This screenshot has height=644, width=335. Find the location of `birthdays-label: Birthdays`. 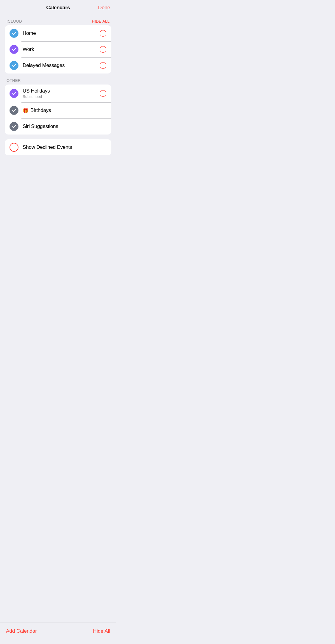

birthdays-label: Birthdays is located at coordinates (40, 110).